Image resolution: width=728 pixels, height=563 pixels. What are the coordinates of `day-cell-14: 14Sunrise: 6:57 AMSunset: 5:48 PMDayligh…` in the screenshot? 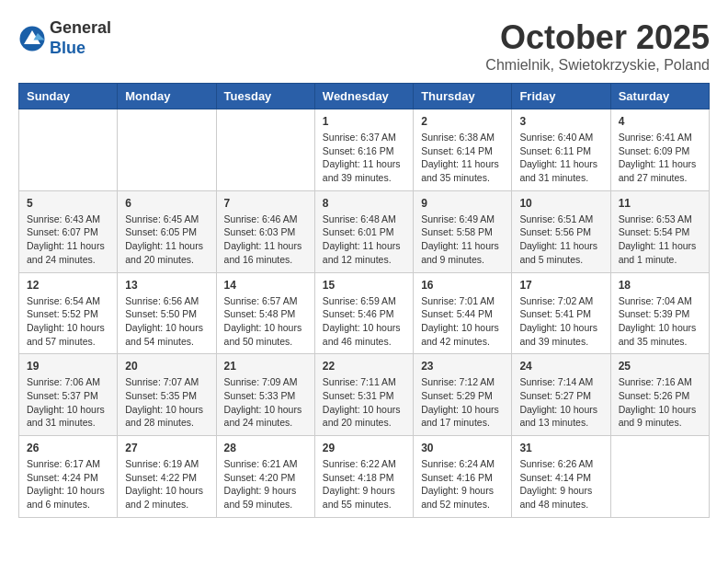 It's located at (265, 313).